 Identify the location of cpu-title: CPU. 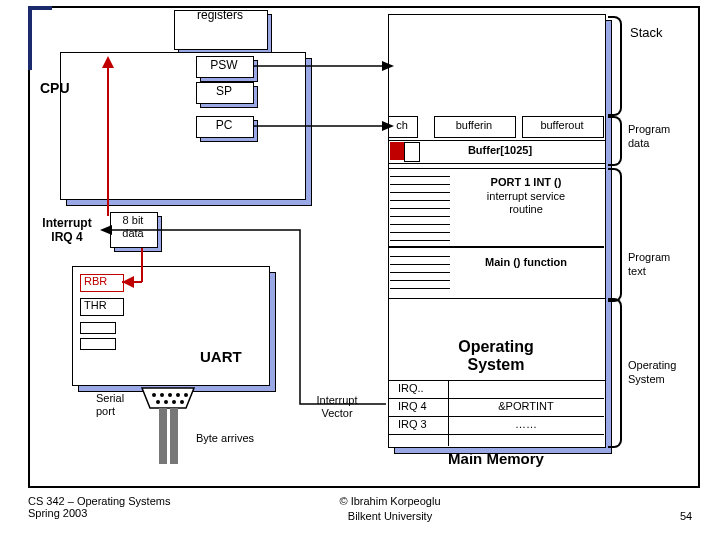
(55, 88).